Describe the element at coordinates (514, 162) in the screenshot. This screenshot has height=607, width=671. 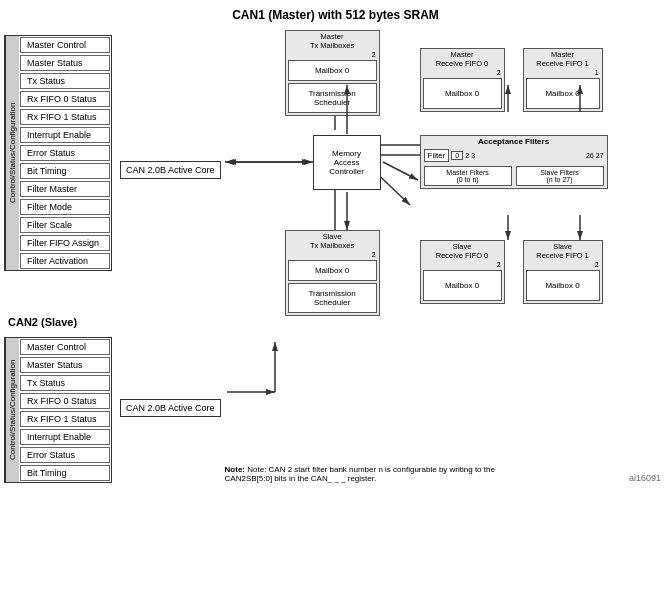
I see `acceptance-filters-group: Acceptance Filters Filter 0 2 3 26 27 Ma…` at that location.